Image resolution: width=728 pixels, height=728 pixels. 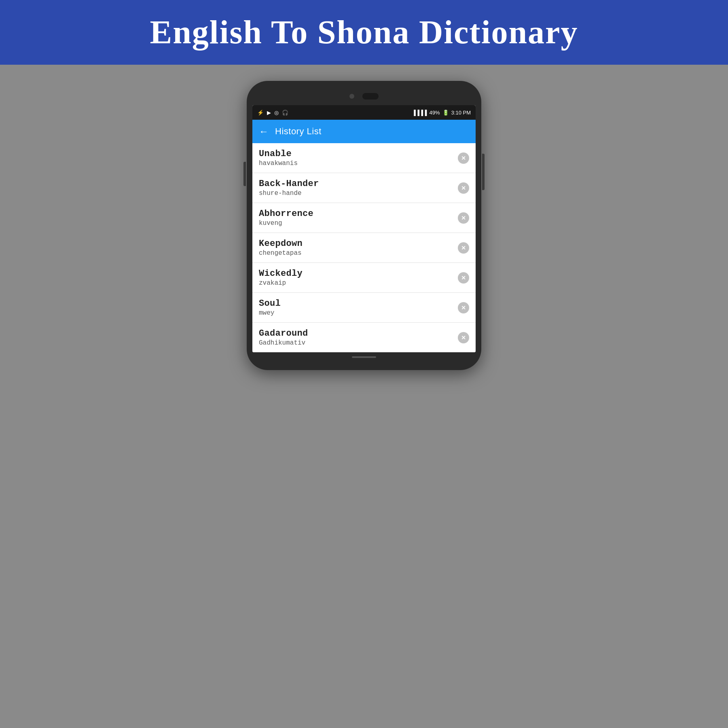 What do you see at coordinates (285, 112) in the screenshot?
I see `headphone-icon: 🎧` at bounding box center [285, 112].